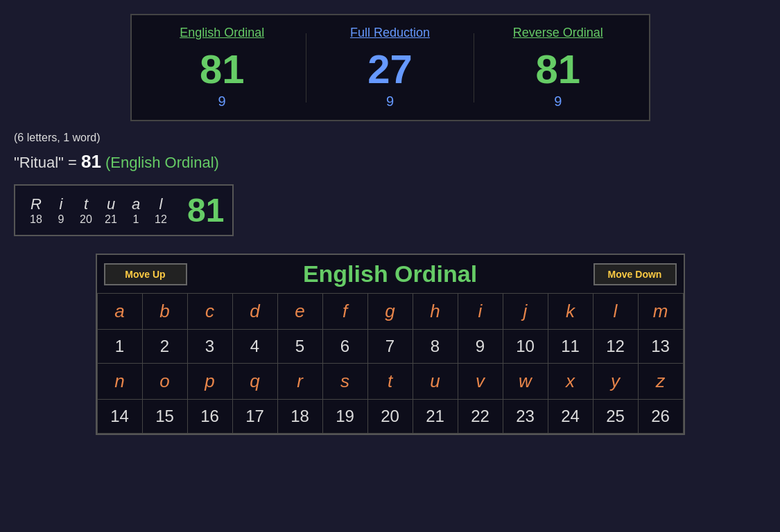 This screenshot has width=780, height=532. I want to click on letter-char-i: i, so click(61, 204).